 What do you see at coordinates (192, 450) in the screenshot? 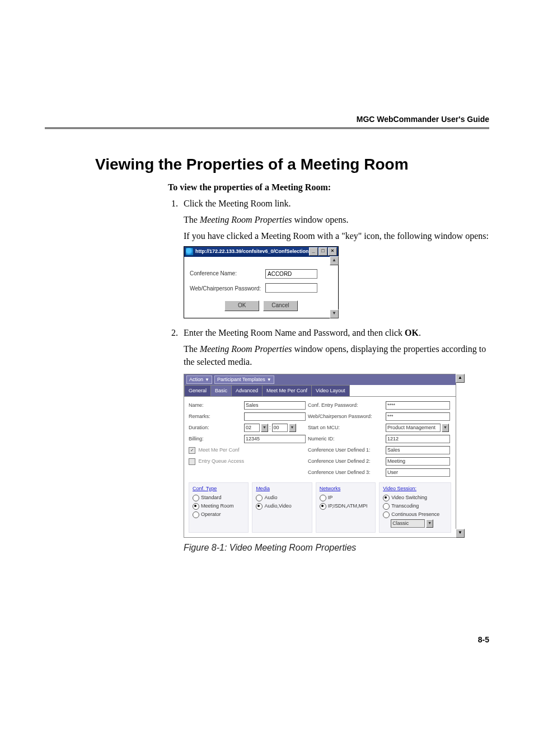
I see `meet-me-per-conf-checkbox: ✓` at bounding box center [192, 450].